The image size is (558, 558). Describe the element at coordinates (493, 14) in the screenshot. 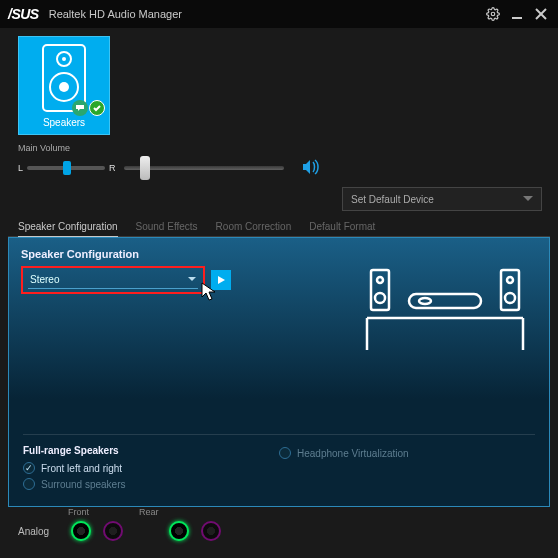

I see `settings-button` at that location.